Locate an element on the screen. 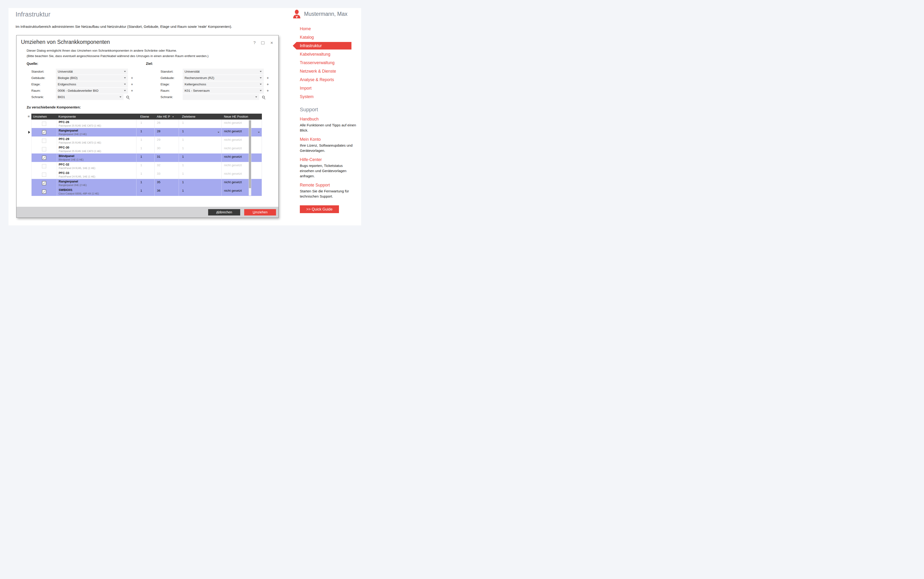 The image size is (924, 579). table-row: PFC-32PatchPanel 24 RJ45, 1HE (1 HE)1321… is located at coordinates (147, 166).